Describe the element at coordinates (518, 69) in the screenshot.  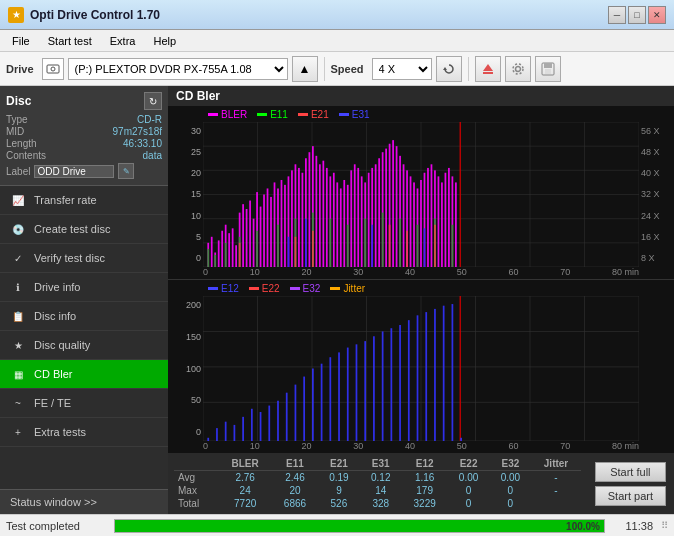
I see `settings-button` at that location.